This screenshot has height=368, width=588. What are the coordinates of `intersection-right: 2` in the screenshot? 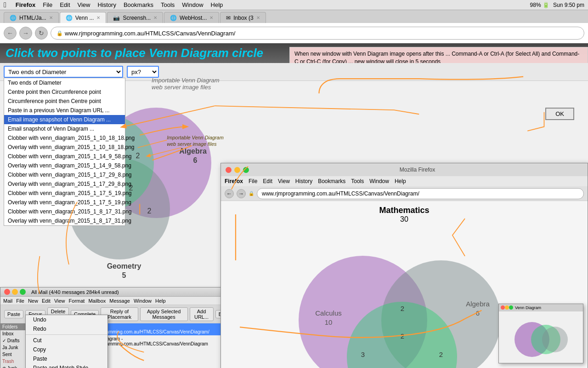 It's located at (150, 211).